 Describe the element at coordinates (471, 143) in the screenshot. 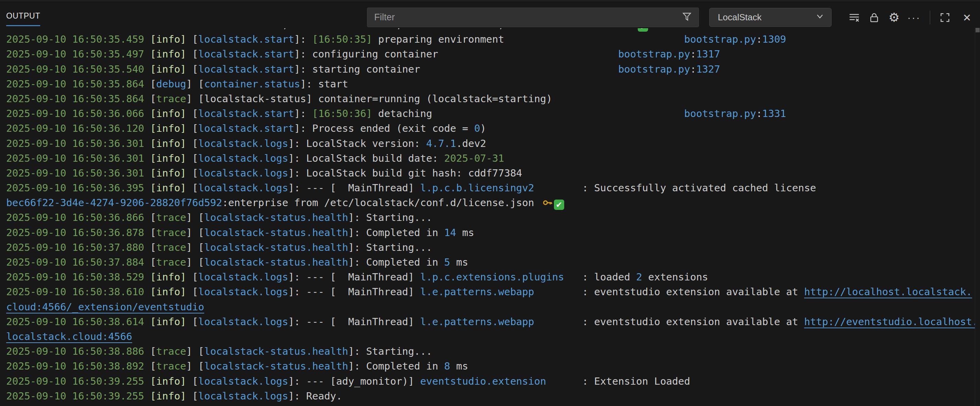

I see `log-text: .dev2` at that location.